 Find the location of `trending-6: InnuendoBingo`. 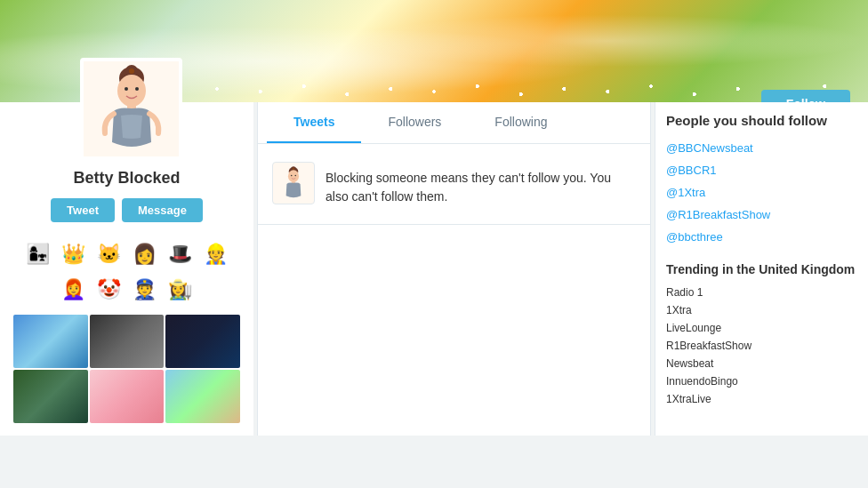

trending-6: InnuendoBingo is located at coordinates (761, 381).